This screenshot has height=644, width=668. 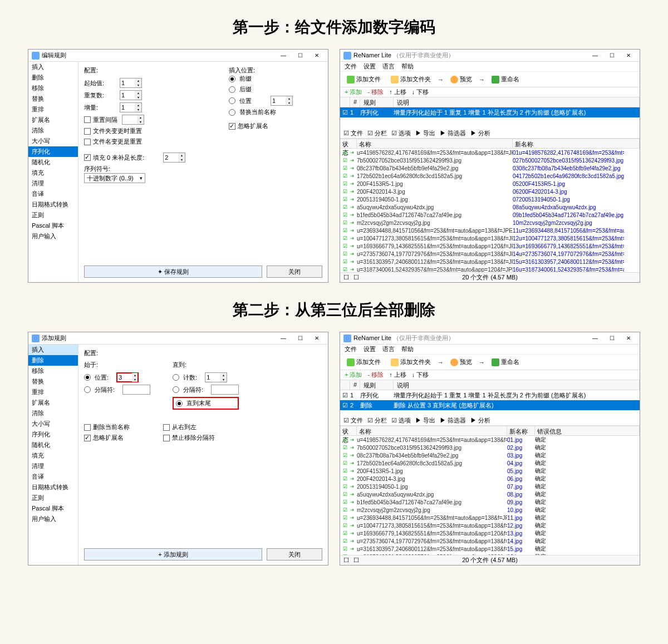 I want to click on close-button: 关闭, so click(x=294, y=272).